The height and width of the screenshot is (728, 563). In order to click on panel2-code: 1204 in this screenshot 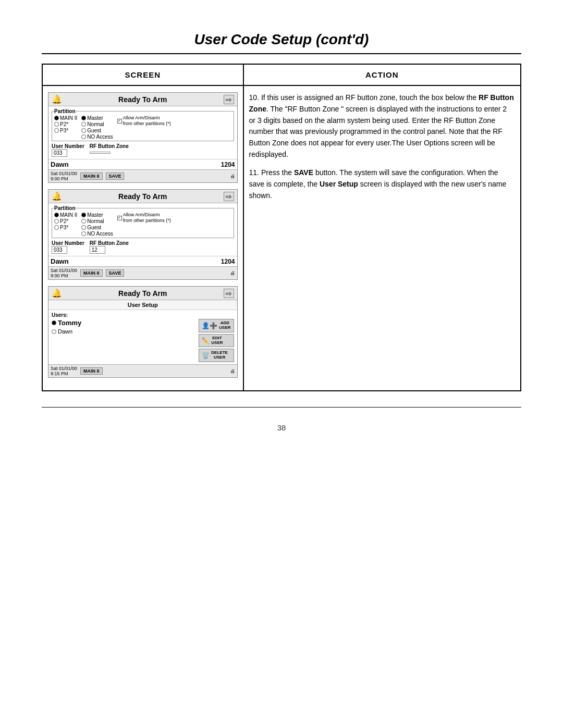, I will do `click(228, 262)`.